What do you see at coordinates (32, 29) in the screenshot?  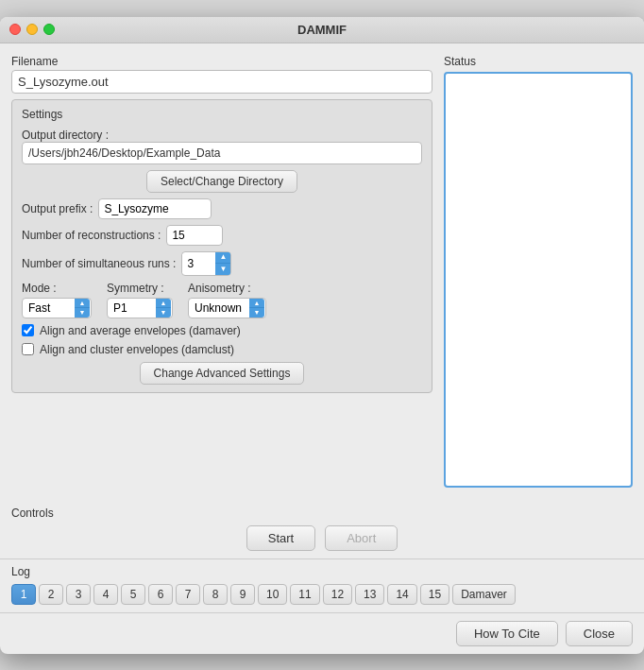 I see `minimize-traffic-light` at bounding box center [32, 29].